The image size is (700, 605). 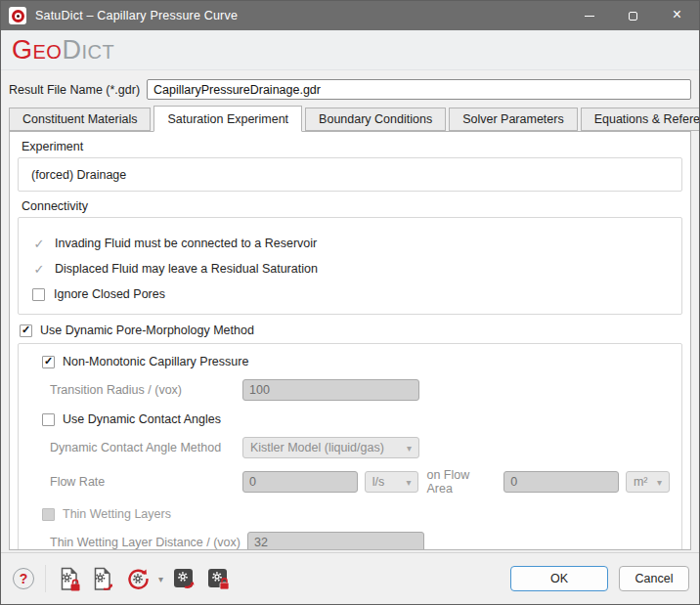 What do you see at coordinates (350, 579) in the screenshot?
I see `footer-bar: ?` at bounding box center [350, 579].